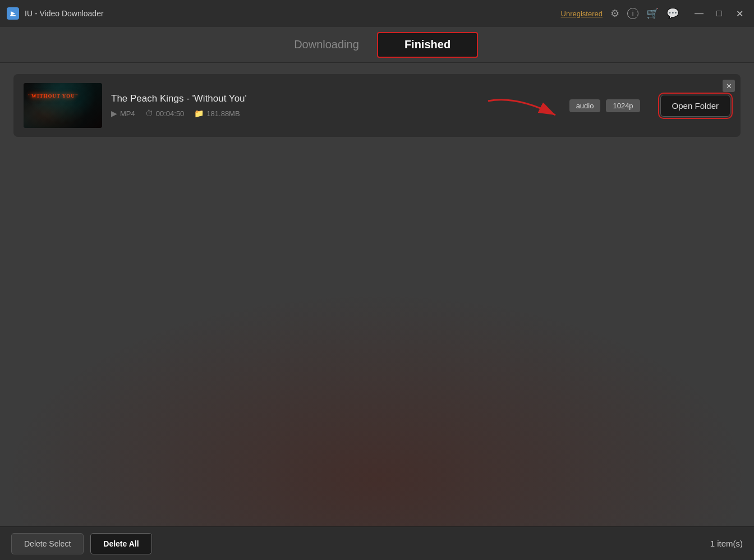  Describe the element at coordinates (123, 113) in the screenshot. I see `format-meta: ▶ MP4` at that location.